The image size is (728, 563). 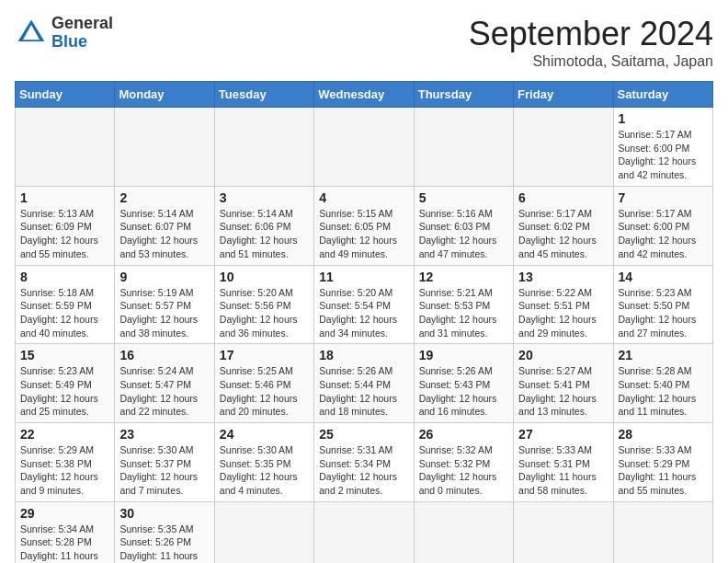 I want to click on logo-icon, so click(x=31, y=33).